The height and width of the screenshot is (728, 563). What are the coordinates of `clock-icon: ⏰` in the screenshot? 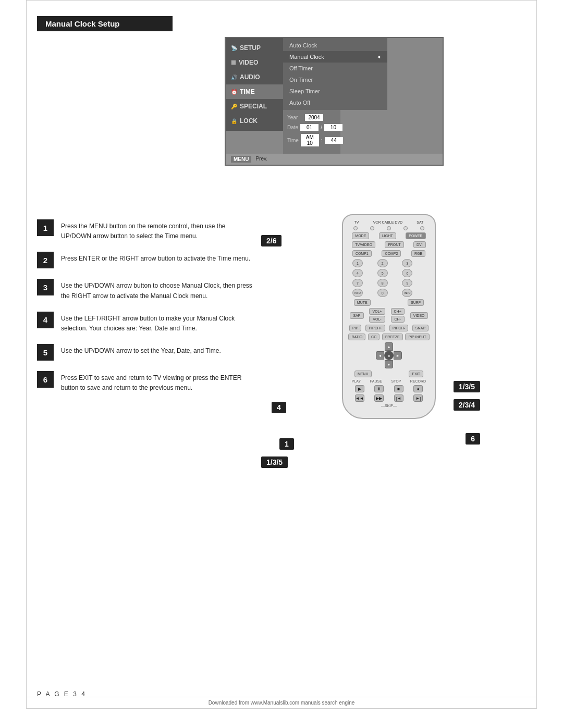 It's located at (234, 92).